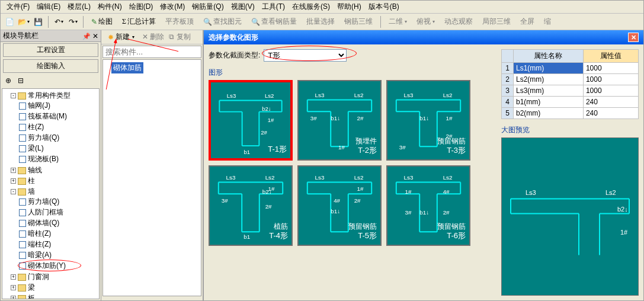  I want to click on component-list: 砌体加筋, so click(152, 178).